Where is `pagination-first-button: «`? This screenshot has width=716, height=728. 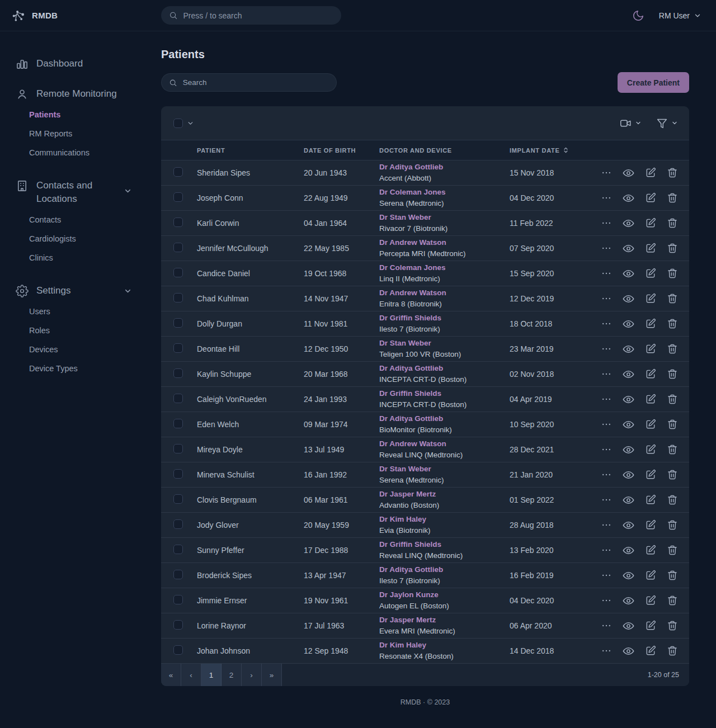 pagination-first-button: « is located at coordinates (171, 675).